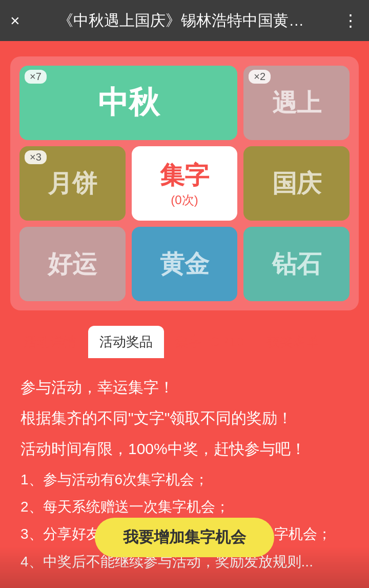  I want to click on close-icon: ×, so click(15, 21).